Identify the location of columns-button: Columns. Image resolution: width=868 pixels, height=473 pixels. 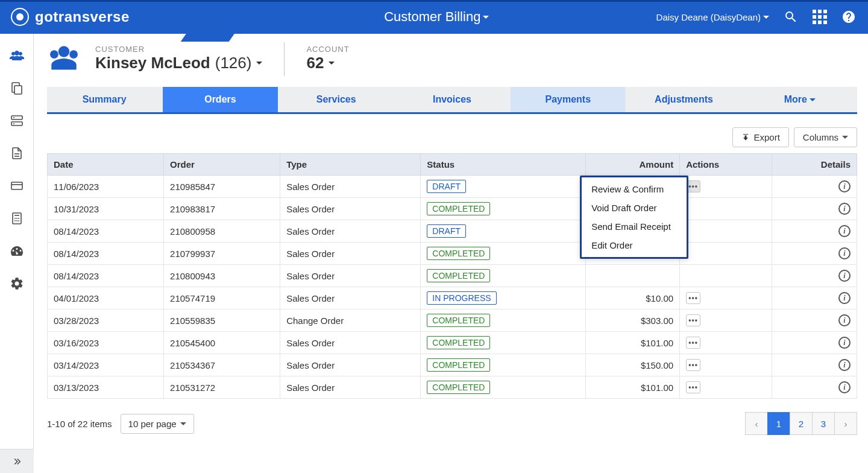
(826, 138).